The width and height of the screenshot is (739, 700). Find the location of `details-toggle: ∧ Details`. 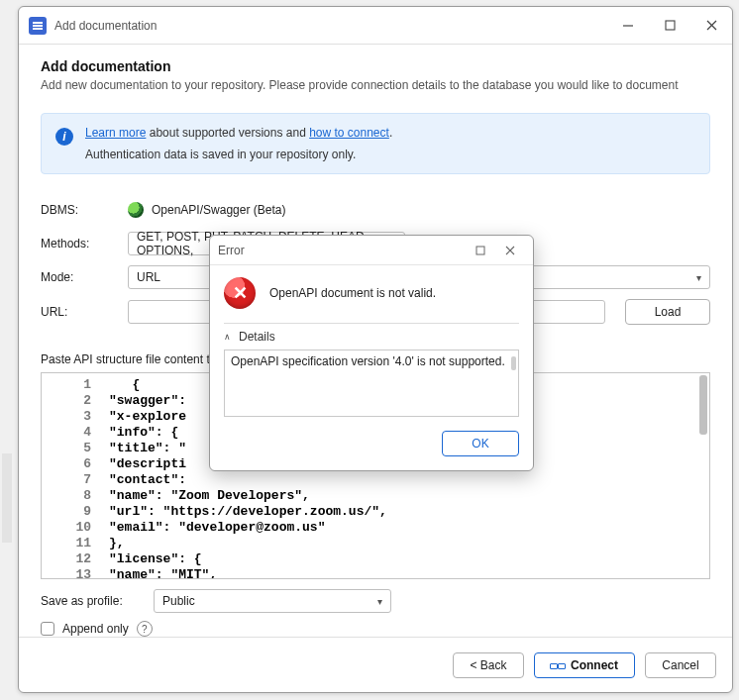

details-toggle: ∧ Details is located at coordinates (371, 337).